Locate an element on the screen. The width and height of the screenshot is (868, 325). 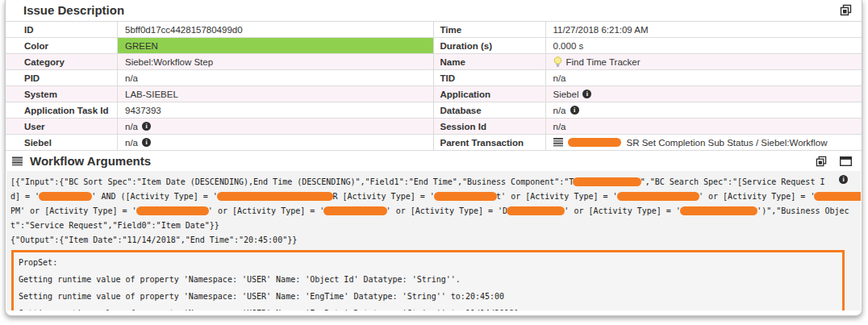
table-row: Duration (s)0.000 s is located at coordinates (649, 46).